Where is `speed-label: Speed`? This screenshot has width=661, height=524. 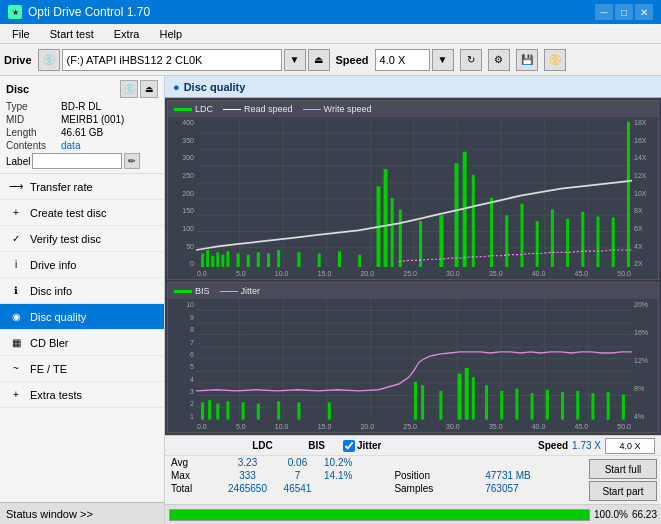
speed-label: Speed is located at coordinates (352, 60).